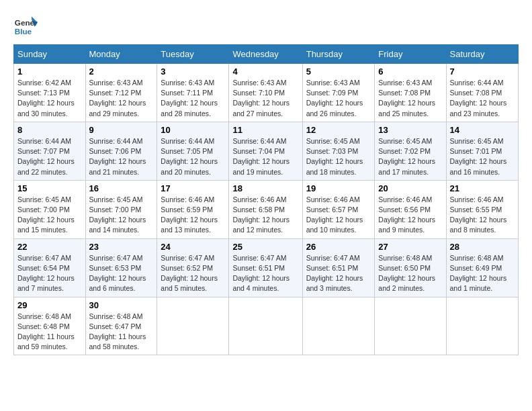 The image size is (532, 411). Describe the element at coordinates (122, 71) in the screenshot. I see `day-number: 2` at that location.